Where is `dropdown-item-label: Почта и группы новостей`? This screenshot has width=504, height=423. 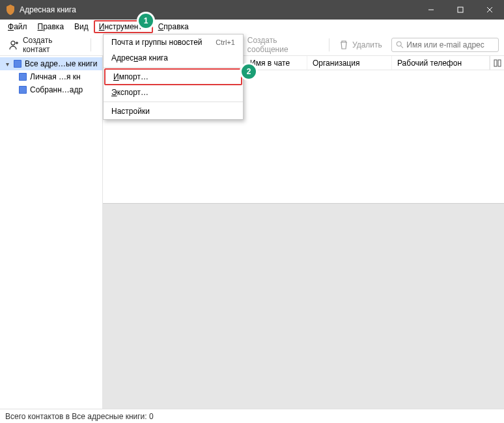
dropdown-item-label: Почта и группы новостей is located at coordinates (157, 42).